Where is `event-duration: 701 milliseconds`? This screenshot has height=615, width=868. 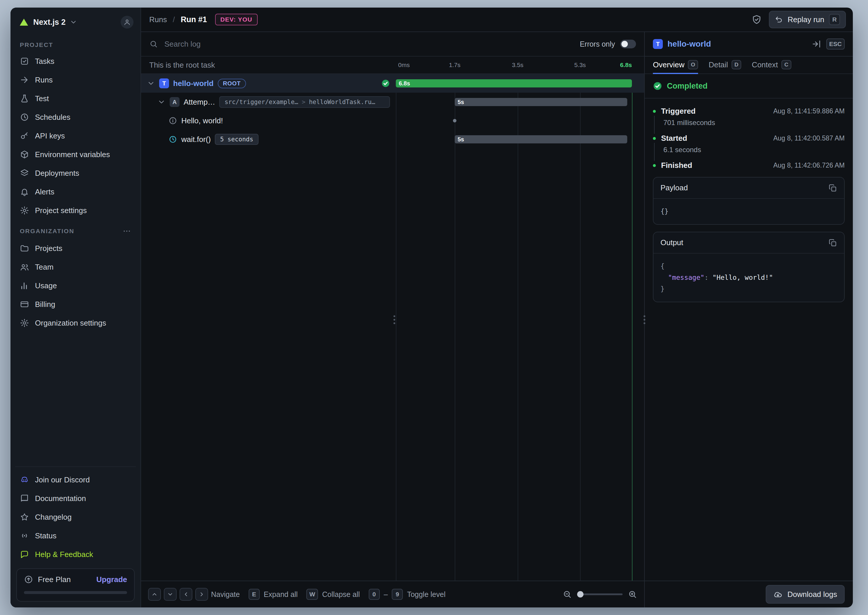
event-duration: 701 milliseconds is located at coordinates (749, 125).